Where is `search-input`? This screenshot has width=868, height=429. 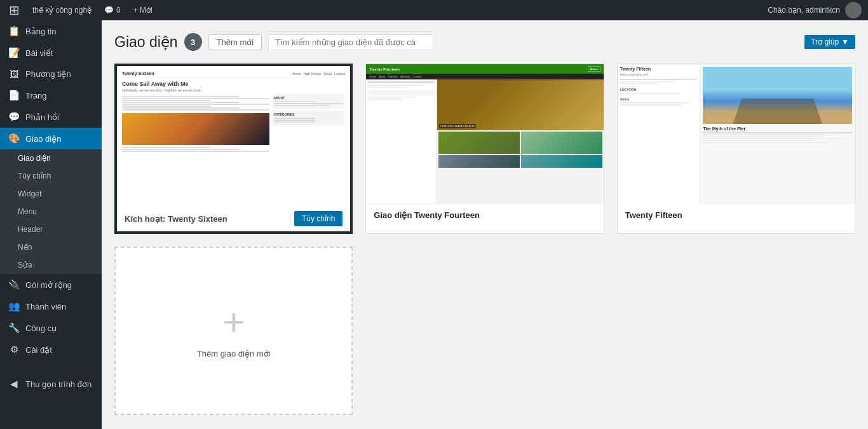 search-input is located at coordinates (351, 42).